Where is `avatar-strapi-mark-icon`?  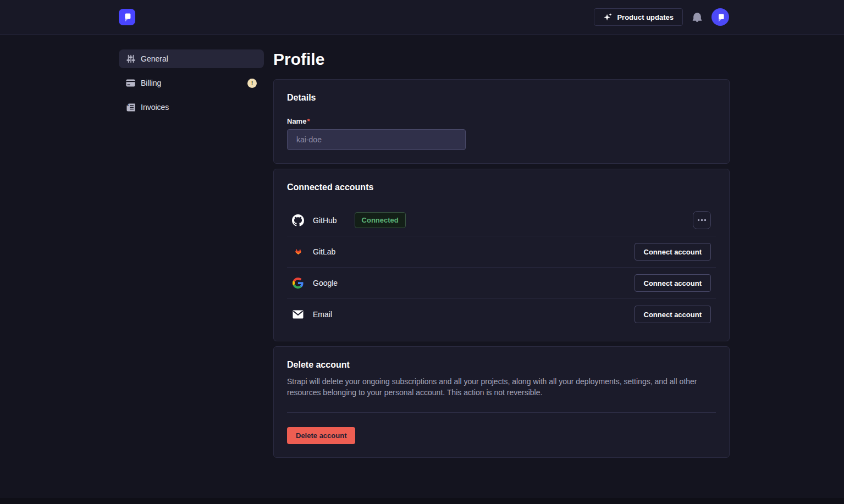
avatar-strapi-mark-icon is located at coordinates (720, 18).